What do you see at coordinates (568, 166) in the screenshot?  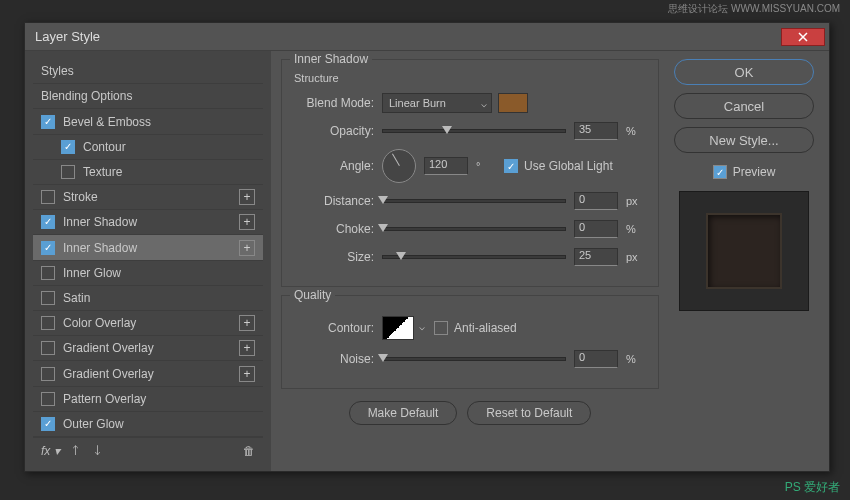 I see `global-light-label: Use Global Light` at bounding box center [568, 166].